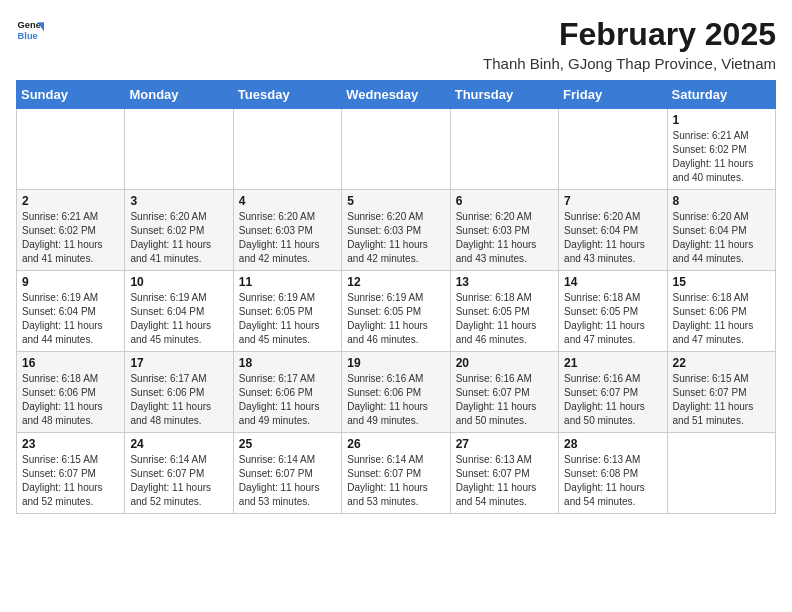 This screenshot has height=612, width=792. I want to click on day-number: 2, so click(70, 201).